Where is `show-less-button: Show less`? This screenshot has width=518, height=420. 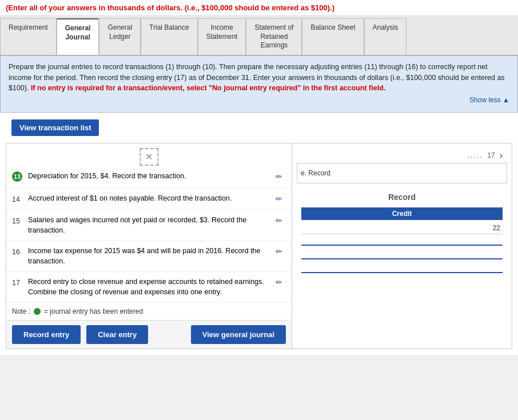 show-less-button: Show less is located at coordinates (259, 100).